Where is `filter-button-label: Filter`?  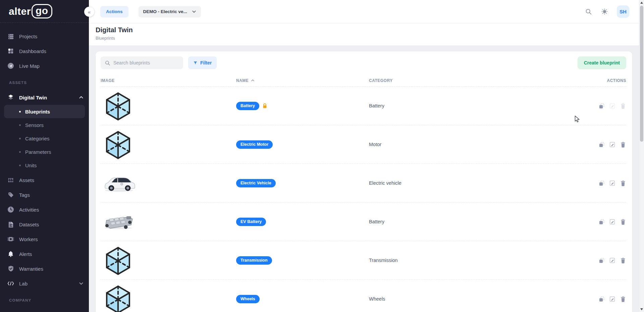
filter-button-label: Filter is located at coordinates (206, 63).